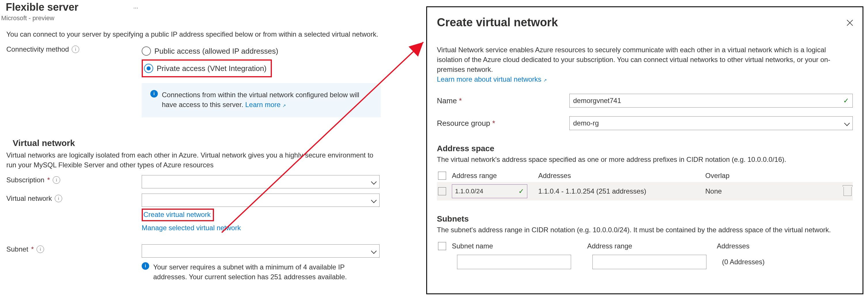  I want to click on virtual-network-label: Virtual network, so click(29, 198).